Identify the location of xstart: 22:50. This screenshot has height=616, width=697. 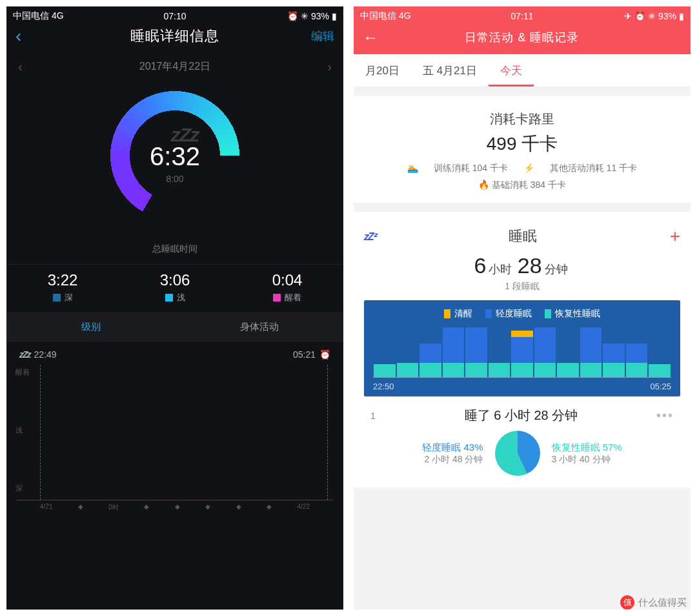
(383, 386).